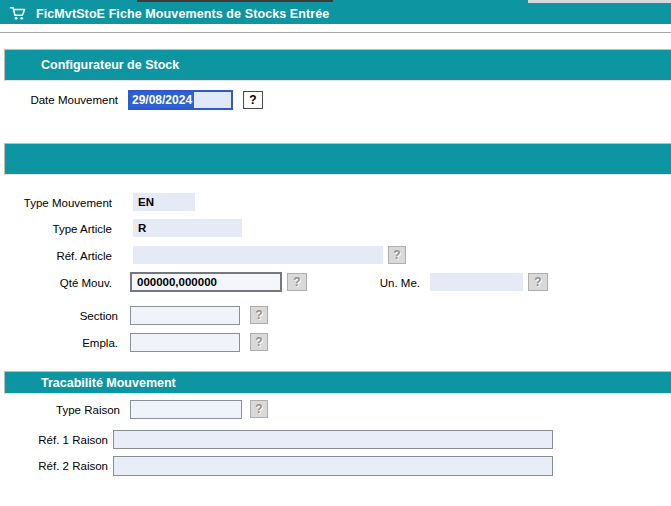 The height and width of the screenshot is (506, 671). What do you see at coordinates (259, 342) in the screenshot?
I see `empla-help-button: ?` at bounding box center [259, 342].